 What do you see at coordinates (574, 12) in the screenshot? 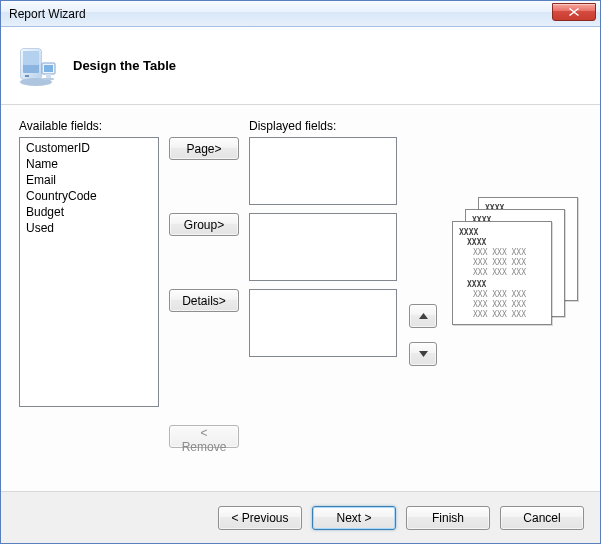
I see `close-icon` at bounding box center [574, 12].